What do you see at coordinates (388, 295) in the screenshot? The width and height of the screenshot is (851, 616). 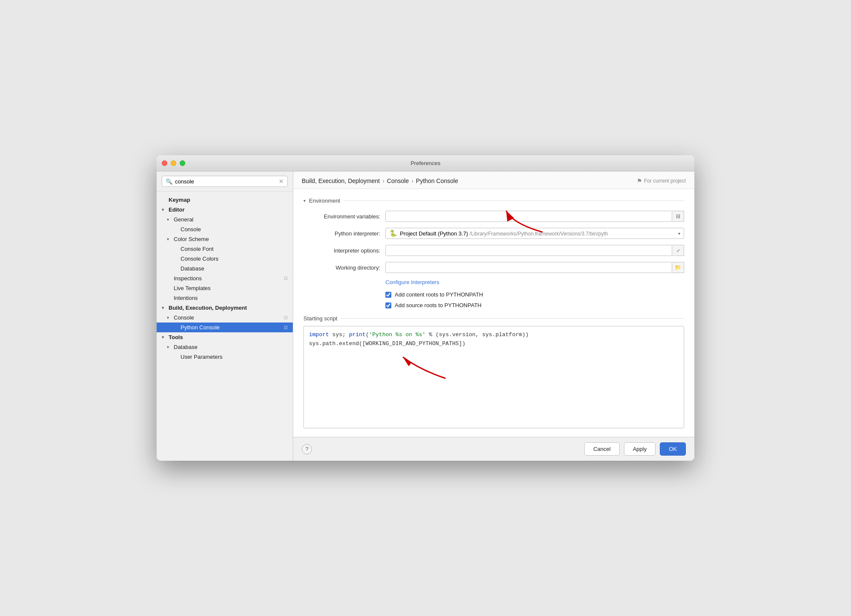 I see `checkbox-content-roots` at bounding box center [388, 295].